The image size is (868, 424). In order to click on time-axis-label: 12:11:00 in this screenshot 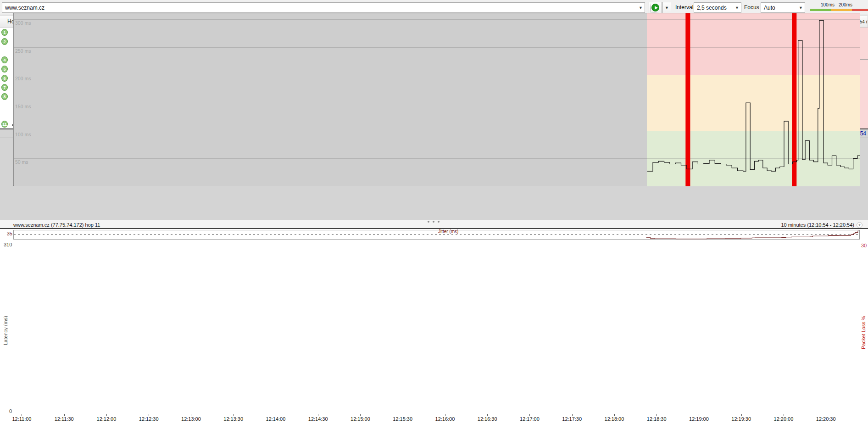, I will do `click(22, 419)`.